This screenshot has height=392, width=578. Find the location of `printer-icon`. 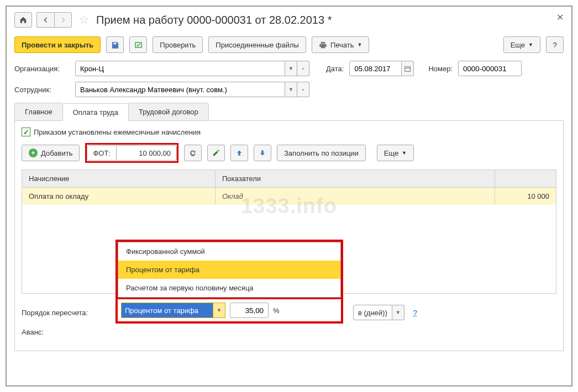

printer-icon is located at coordinates (323, 45).